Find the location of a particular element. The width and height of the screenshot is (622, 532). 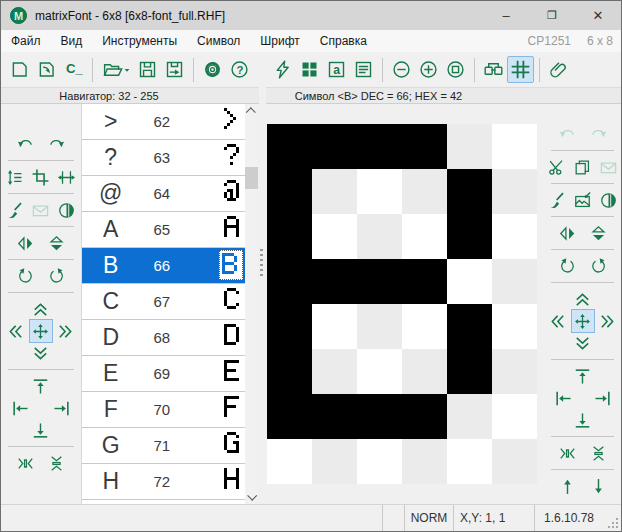

pixel-r5-c5 is located at coordinates (470, 326).